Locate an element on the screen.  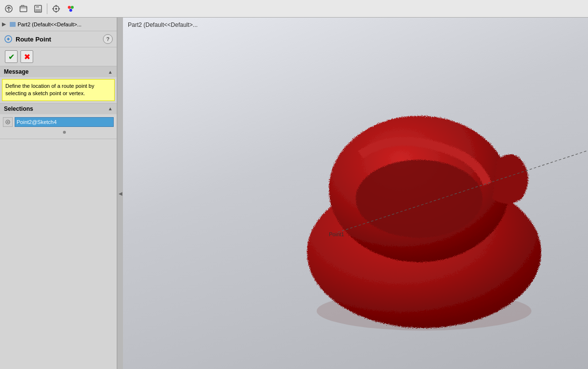
message-collapse-arrow: ▲ is located at coordinates (110, 72).